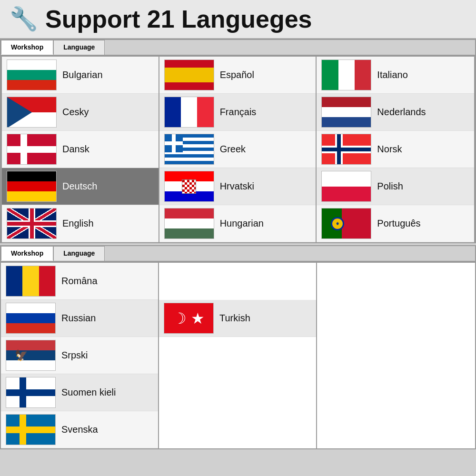 The width and height of the screenshot is (476, 476). I want to click on lang-item-polish: Polish, so click(395, 187).